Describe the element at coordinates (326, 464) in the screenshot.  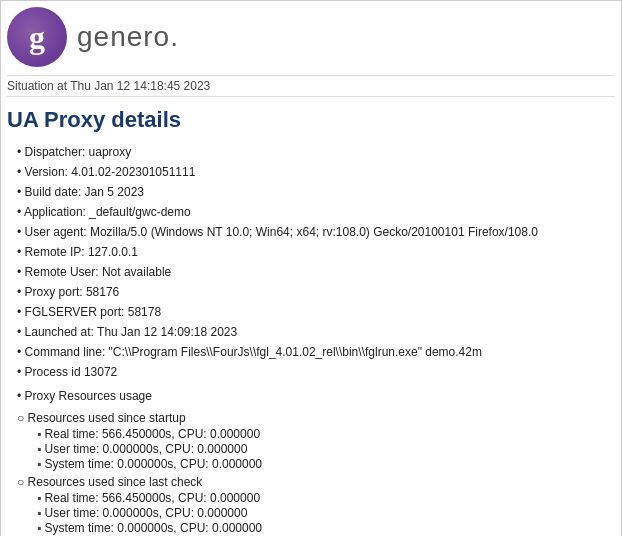
I see `startup-system-time: System time: 0.000000s, CPU: 0.000000` at that location.